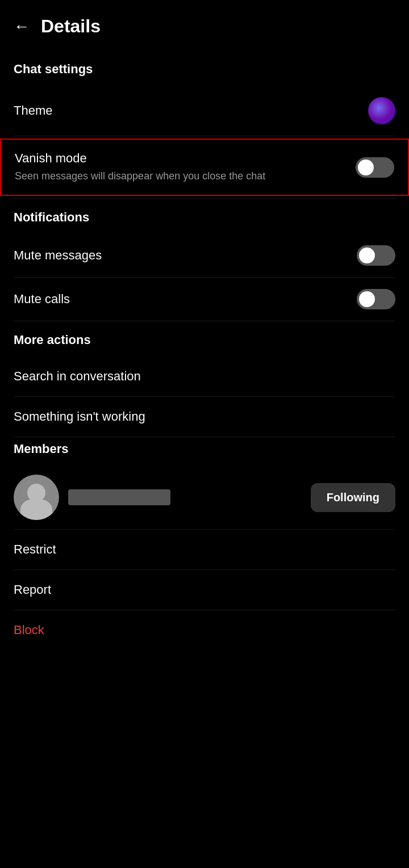  Describe the element at coordinates (180, 158) in the screenshot. I see `vanish-mode-title: Vanish mode` at that location.